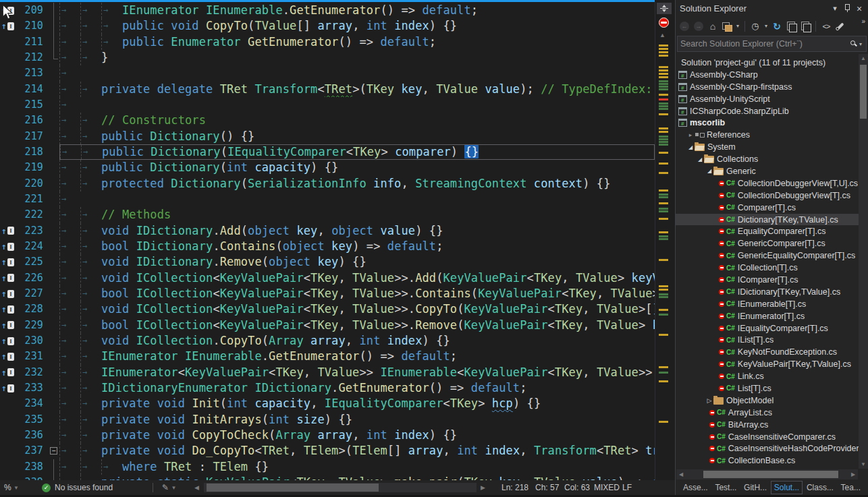 The height and width of the screenshot is (497, 868). Describe the element at coordinates (515, 488) in the screenshot. I see `line-indicator: Ln: 218` at that location.